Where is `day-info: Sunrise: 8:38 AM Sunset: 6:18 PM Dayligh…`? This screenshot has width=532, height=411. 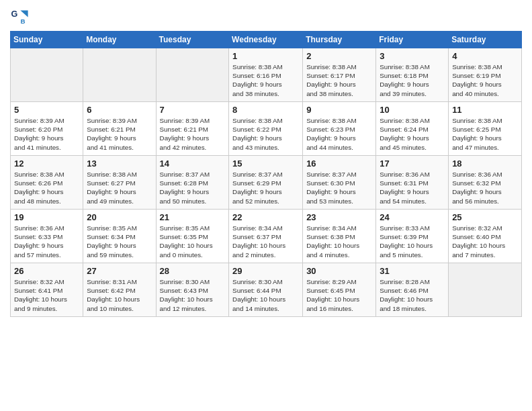
day-info: Sunrise: 8:38 AM Sunset: 6:18 PM Dayligh… is located at coordinates (412, 81).